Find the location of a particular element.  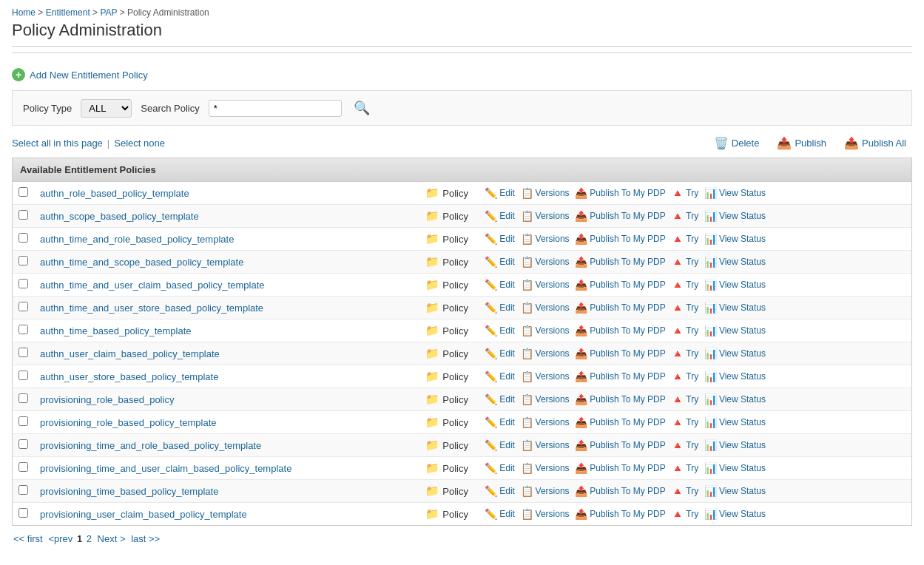

policy-name-link: authn_scope_based_policy_template is located at coordinates (120, 216).